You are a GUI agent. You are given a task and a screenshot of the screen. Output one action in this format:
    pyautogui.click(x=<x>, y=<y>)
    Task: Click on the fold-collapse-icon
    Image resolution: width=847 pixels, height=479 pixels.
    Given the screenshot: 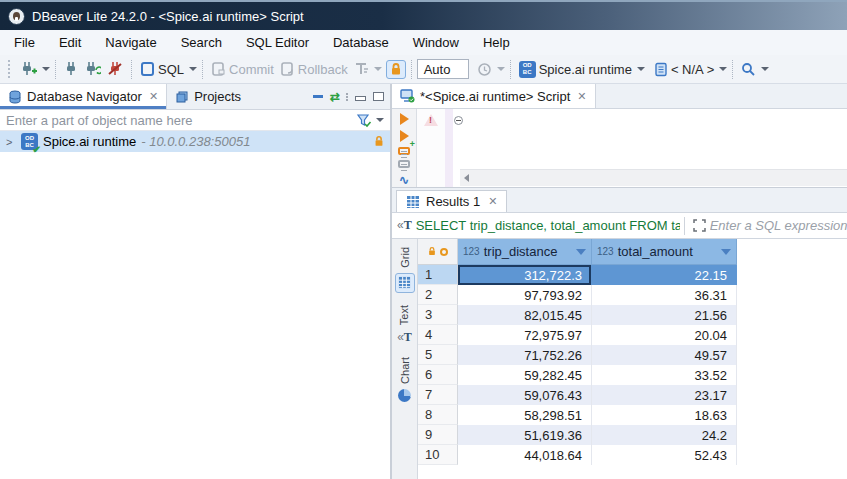 What is the action you would take?
    pyautogui.click(x=458, y=120)
    